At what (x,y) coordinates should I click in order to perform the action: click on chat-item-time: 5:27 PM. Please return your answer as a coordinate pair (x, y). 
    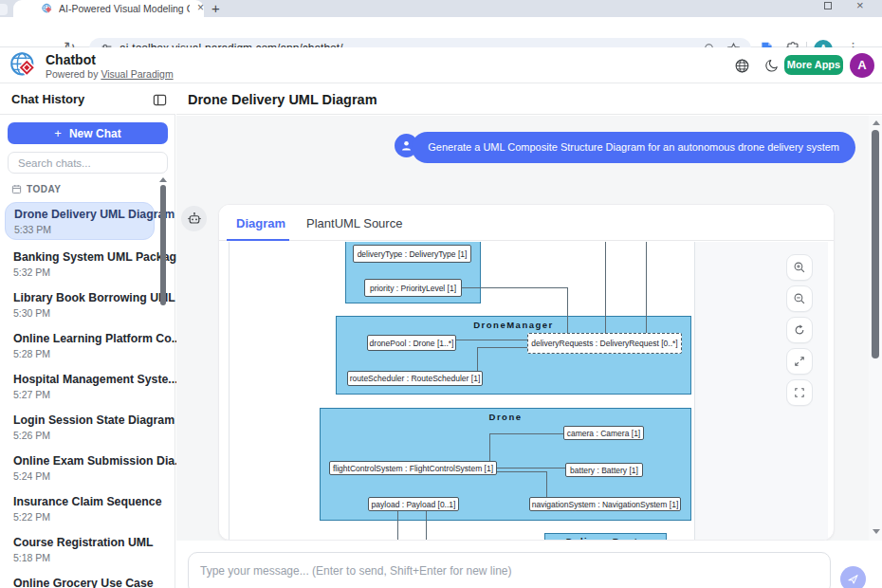
    Looking at the image, I should click on (83, 395).